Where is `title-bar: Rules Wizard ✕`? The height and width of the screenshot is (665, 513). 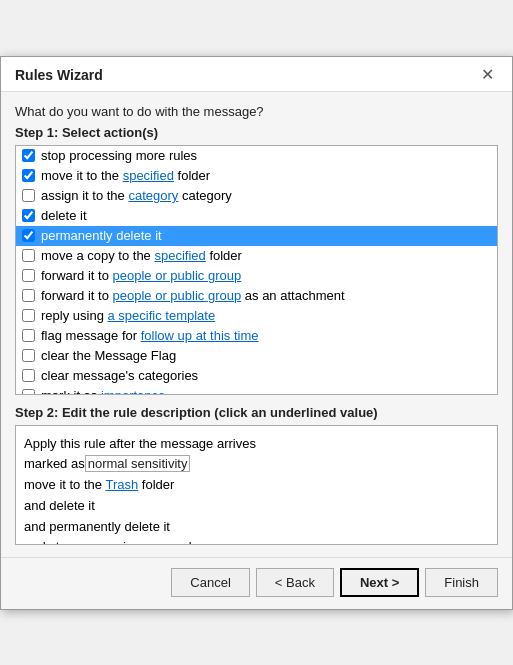
title-bar: Rules Wizard ✕ is located at coordinates (256, 74).